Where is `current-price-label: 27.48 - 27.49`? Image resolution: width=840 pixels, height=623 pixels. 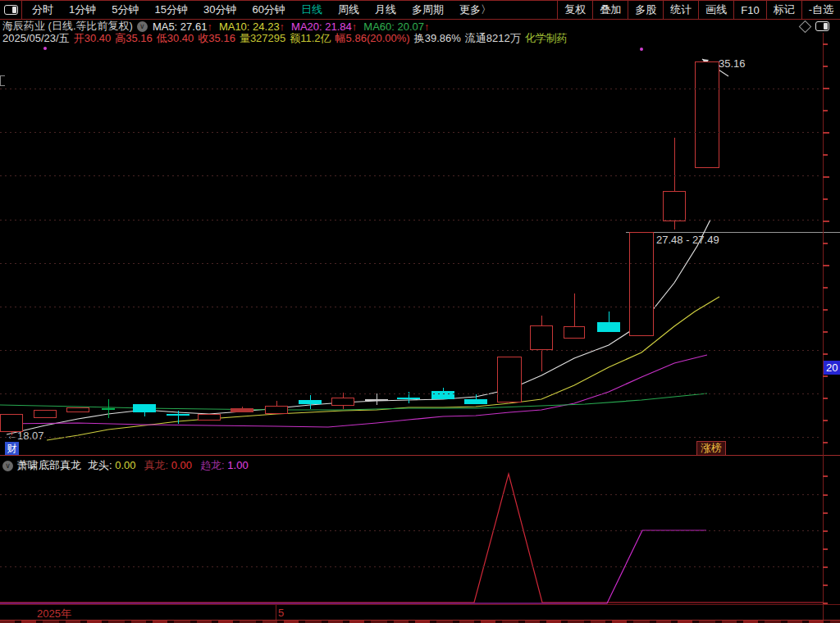 current-price-label: 27.48 - 27.49 is located at coordinates (687, 239).